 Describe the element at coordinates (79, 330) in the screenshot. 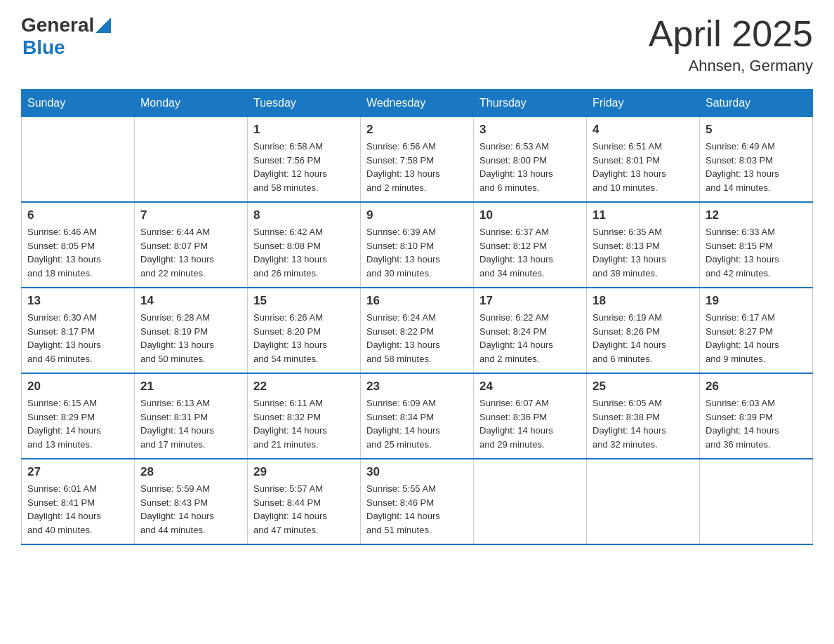

I see `calendar-cell: 13Sunrise: 6:30 AMSunset: 8:17 PMDayligh…` at that location.